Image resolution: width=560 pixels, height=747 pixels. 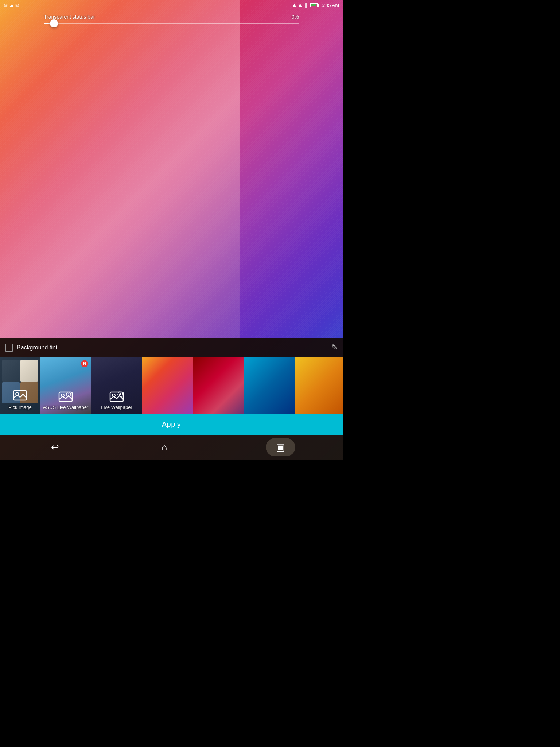 I want to click on home-icon: ⌂, so click(x=164, y=447).